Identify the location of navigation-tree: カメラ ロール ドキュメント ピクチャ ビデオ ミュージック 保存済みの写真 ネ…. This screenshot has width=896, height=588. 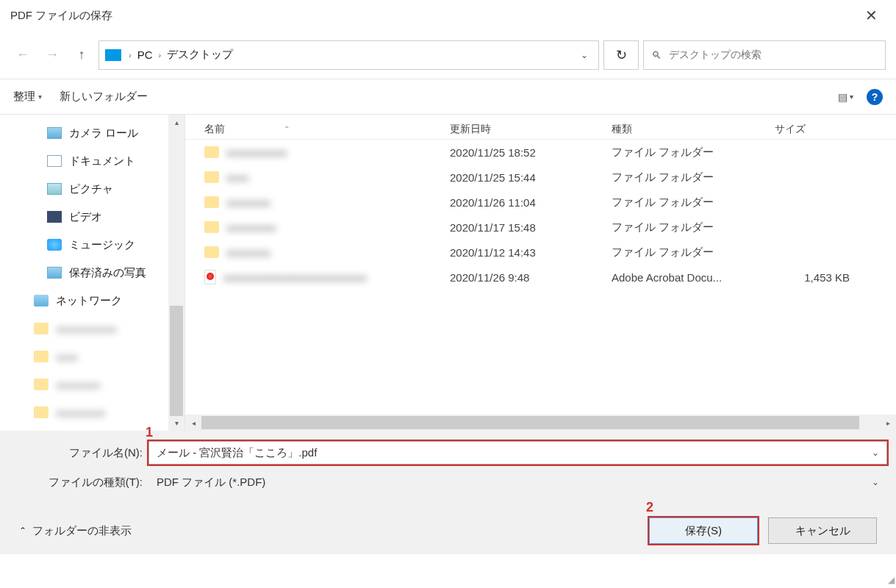
(93, 273).